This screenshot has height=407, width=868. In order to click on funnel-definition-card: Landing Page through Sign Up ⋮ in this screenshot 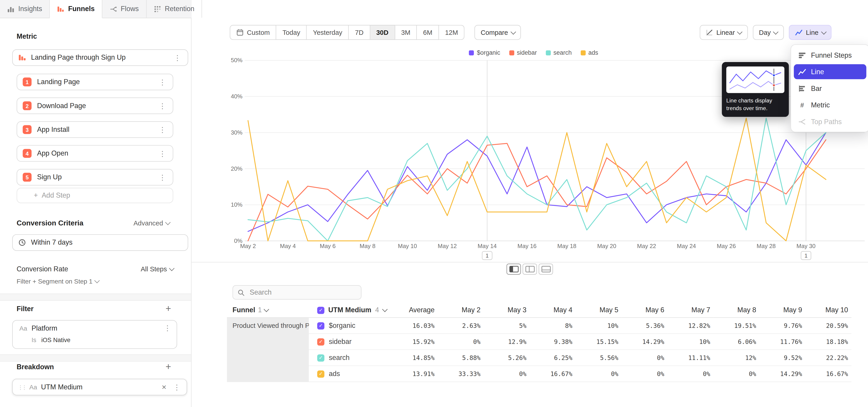, I will do `click(100, 57)`.